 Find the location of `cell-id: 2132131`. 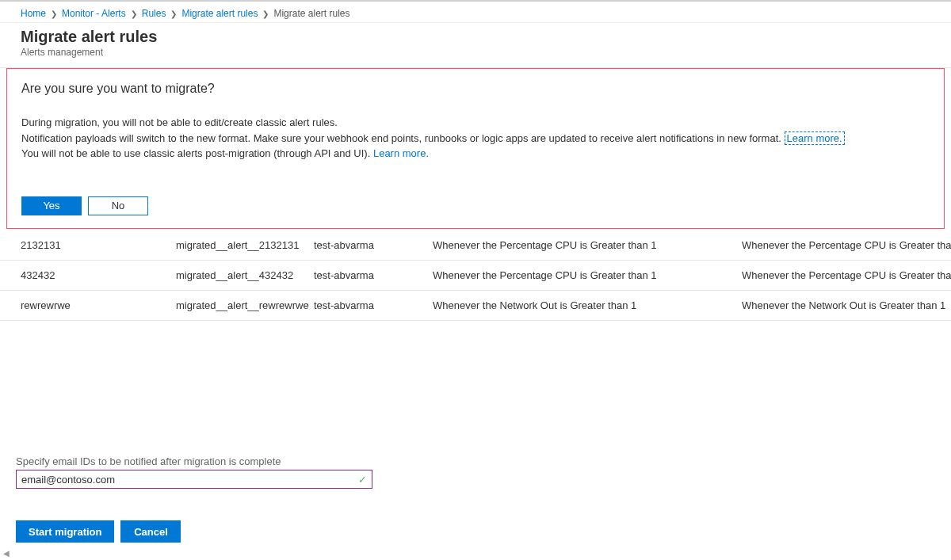

cell-id: 2132131 is located at coordinates (98, 246).